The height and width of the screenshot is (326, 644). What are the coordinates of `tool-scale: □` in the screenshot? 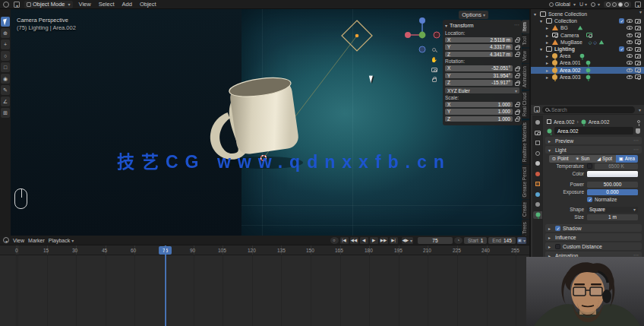 It's located at (5, 67).